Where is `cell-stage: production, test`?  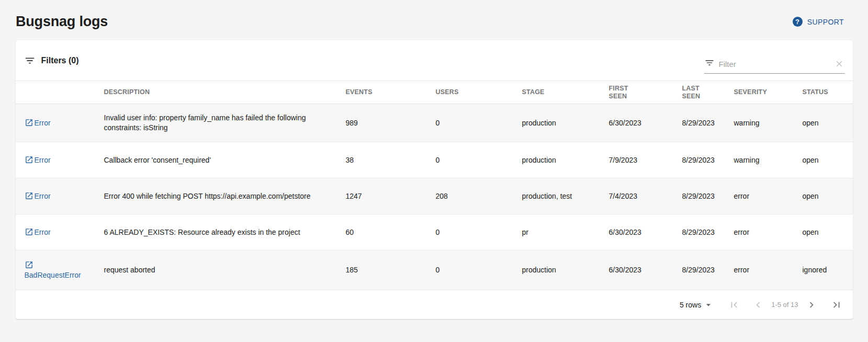
cell-stage: production, test is located at coordinates (566, 197).